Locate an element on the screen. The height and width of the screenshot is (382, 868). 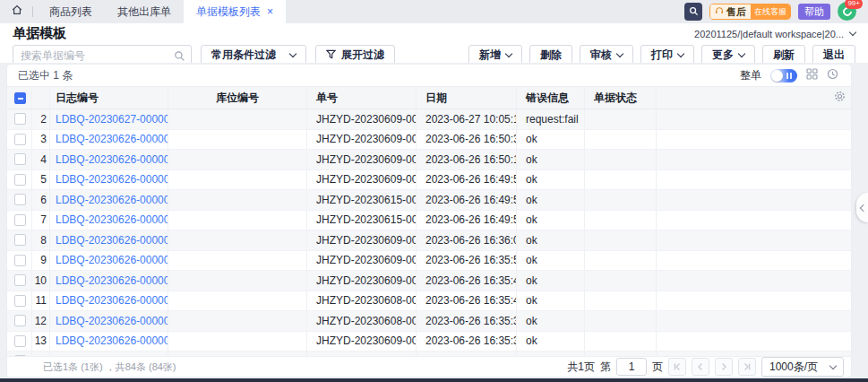
tab-other-outbound: 其他出库单 is located at coordinates (144, 12).